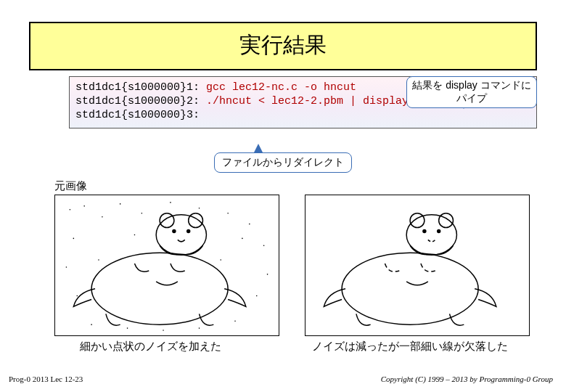 The image size is (566, 392). Describe the element at coordinates (71, 186) in the screenshot. I see `label-original-image: 元画像` at that location.